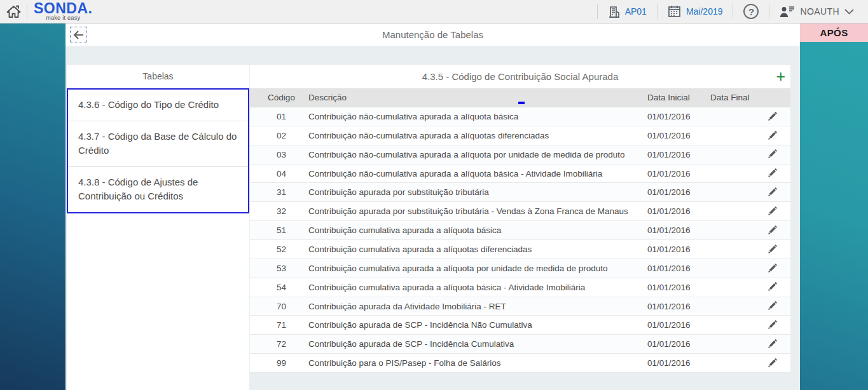 This screenshot has width=868, height=390. Describe the element at coordinates (275, 155) in the screenshot. I see `cell-codigo: 03` at that location.